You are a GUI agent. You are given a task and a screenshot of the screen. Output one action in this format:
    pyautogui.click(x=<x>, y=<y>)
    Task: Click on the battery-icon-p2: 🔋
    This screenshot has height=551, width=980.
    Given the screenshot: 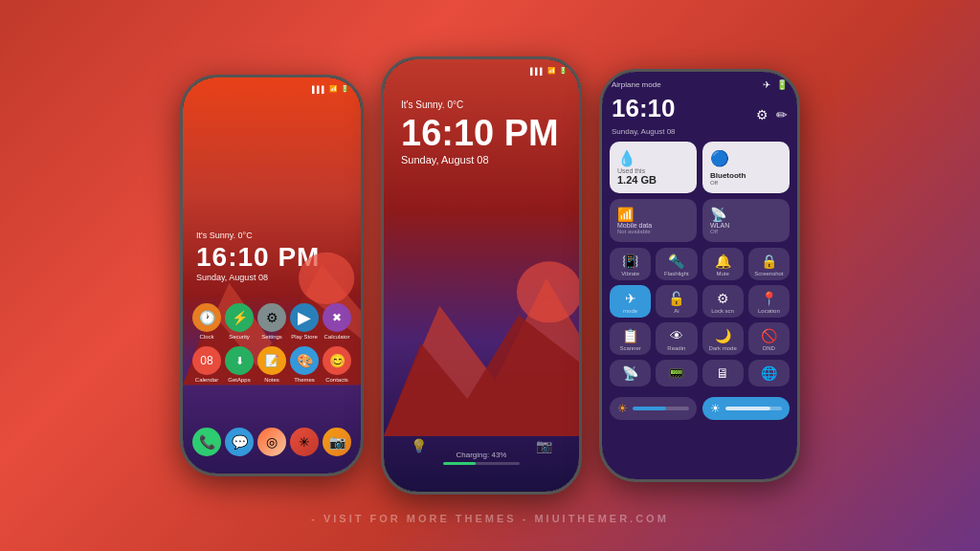 What is the action you would take?
    pyautogui.click(x=563, y=71)
    